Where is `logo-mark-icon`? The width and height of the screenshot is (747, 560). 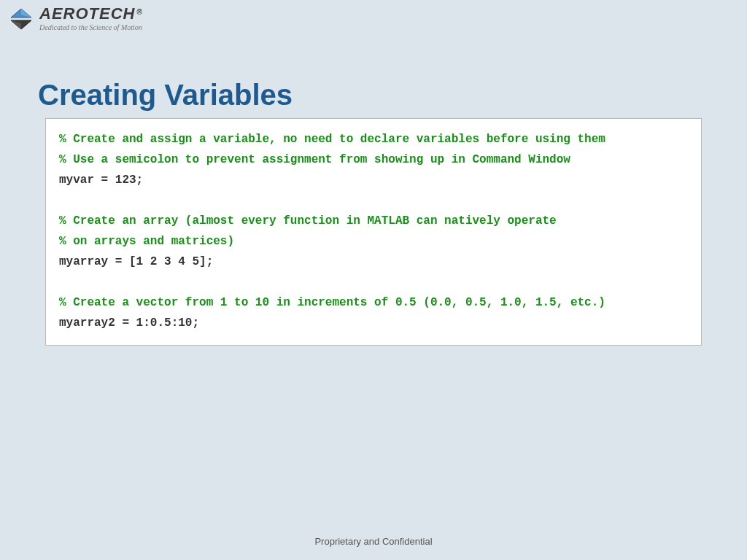
logo-mark-icon is located at coordinates (21, 19).